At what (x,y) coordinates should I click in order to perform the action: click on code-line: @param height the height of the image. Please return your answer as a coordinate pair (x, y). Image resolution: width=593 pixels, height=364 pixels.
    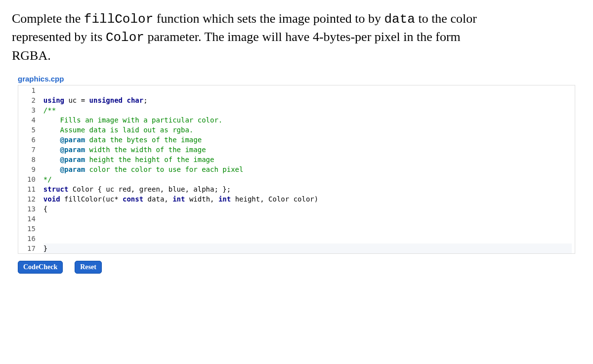
    Looking at the image, I should click on (307, 160).